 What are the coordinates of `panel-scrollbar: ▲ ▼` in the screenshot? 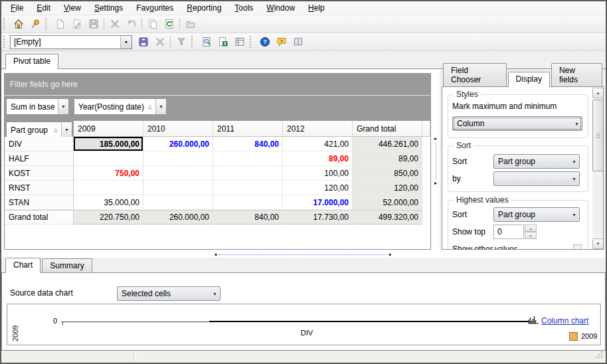 It's located at (598, 169).